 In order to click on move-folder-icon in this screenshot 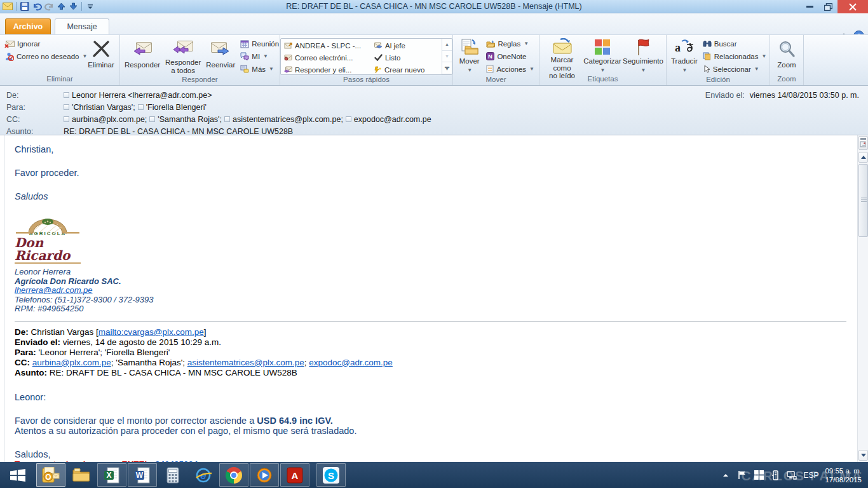, I will do `click(470, 47)`.